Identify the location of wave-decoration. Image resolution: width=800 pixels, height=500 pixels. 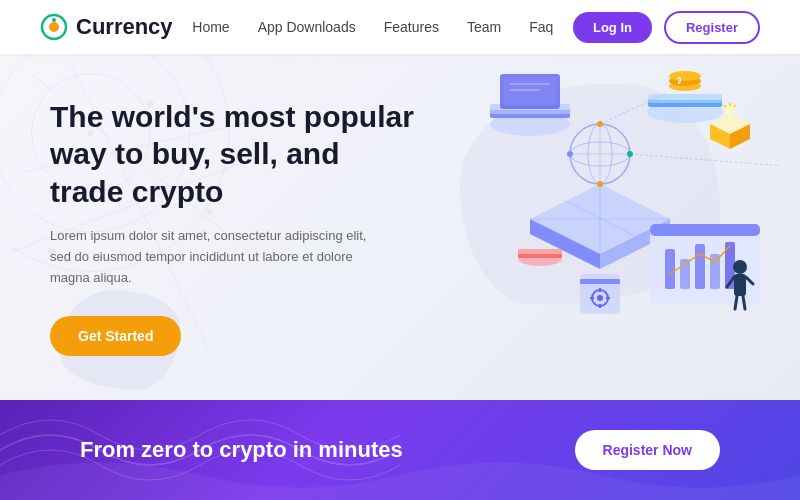
(200, 450).